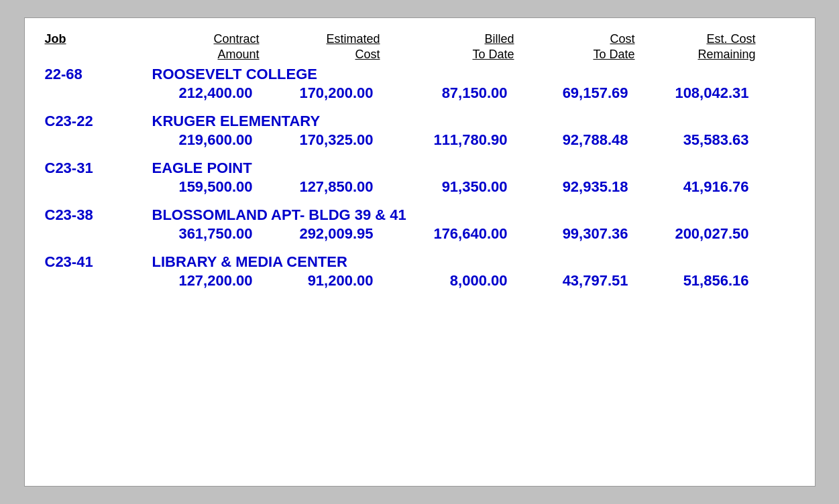  I want to click on job-id: 22-68, so click(92, 74).